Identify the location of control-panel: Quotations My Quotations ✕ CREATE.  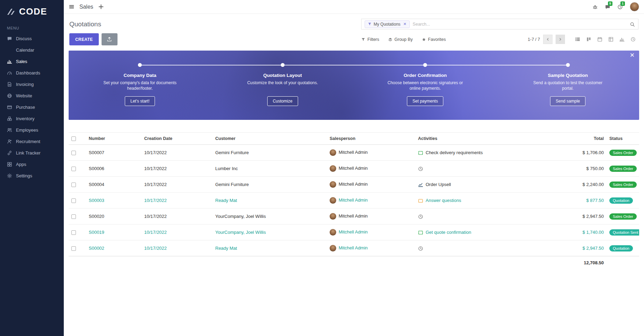
(354, 31).